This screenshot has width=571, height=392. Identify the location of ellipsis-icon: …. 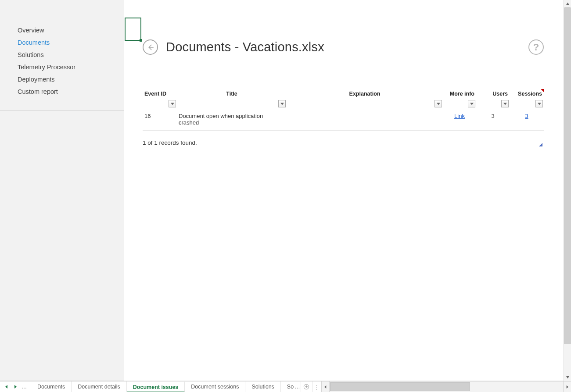
(298, 387).